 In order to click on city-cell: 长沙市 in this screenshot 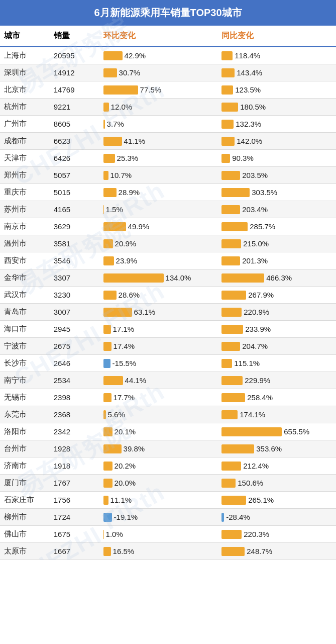, I will do `click(25, 363)`.